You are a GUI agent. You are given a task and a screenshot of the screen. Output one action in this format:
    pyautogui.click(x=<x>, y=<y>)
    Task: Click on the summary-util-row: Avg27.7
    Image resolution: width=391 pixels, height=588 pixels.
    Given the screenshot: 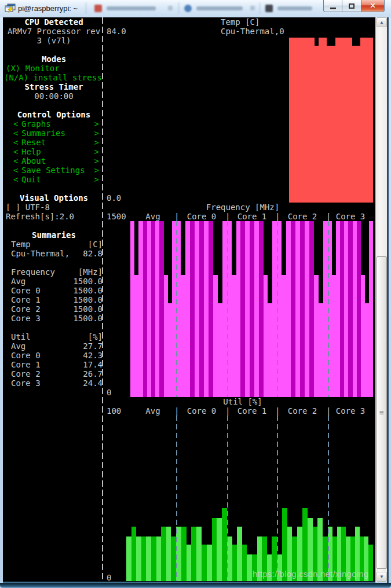 What is the action you would take?
    pyautogui.click(x=57, y=346)
    